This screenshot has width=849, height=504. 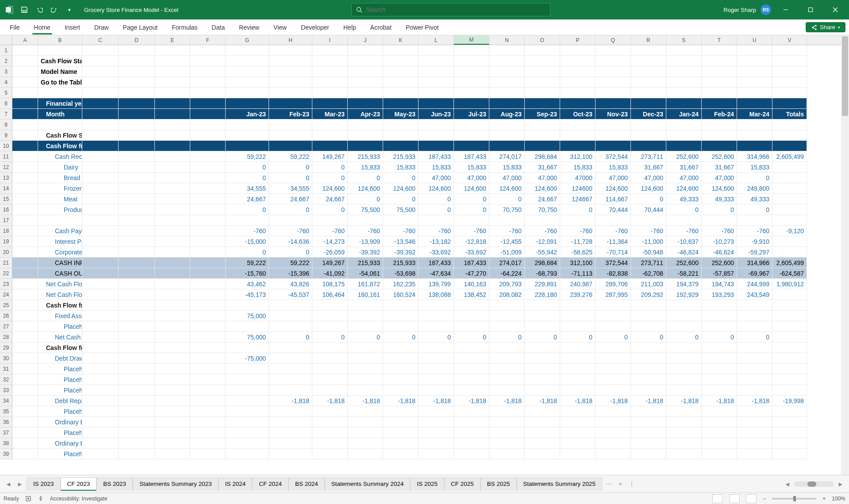 I want to click on column-header-K: K, so click(x=401, y=40).